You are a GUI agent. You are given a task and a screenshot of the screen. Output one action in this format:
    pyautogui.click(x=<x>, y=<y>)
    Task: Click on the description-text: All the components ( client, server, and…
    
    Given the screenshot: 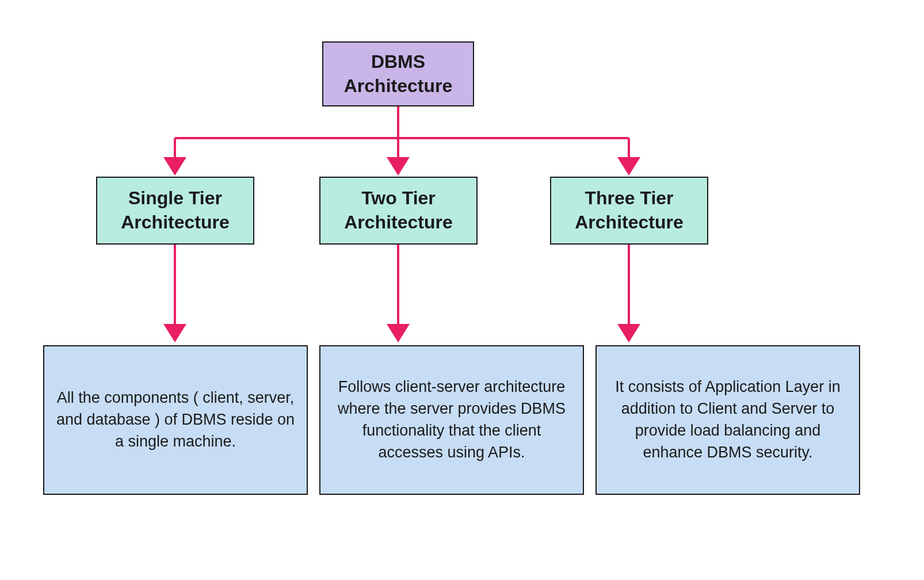 What is the action you would take?
    pyautogui.click(x=175, y=420)
    